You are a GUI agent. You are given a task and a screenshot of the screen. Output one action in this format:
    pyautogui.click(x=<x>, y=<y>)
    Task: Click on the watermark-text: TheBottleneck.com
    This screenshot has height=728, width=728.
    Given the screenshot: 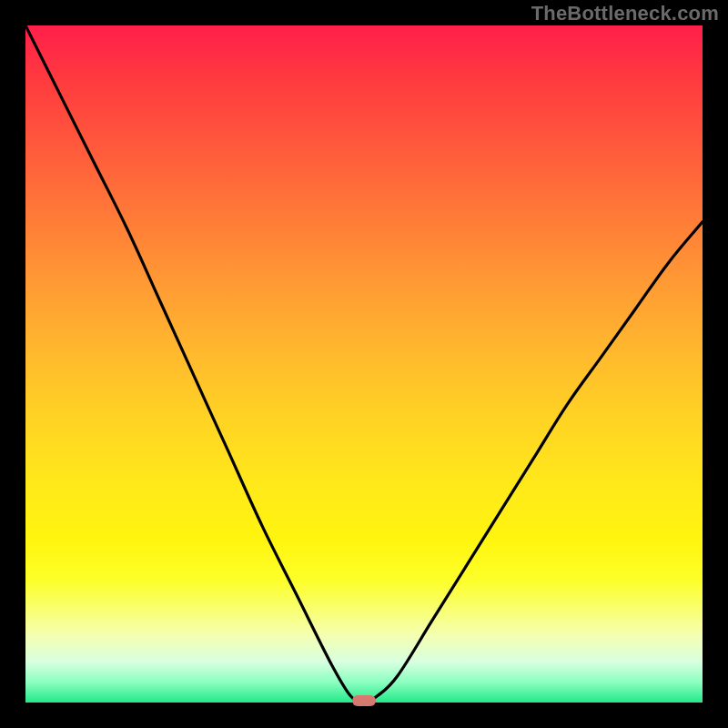 What is the action you would take?
    pyautogui.click(x=625, y=14)
    